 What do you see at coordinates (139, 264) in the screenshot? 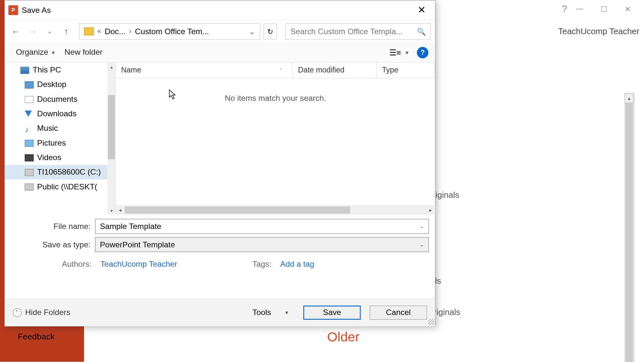
I see `authors-value: TeachUcomp Teacher` at bounding box center [139, 264].